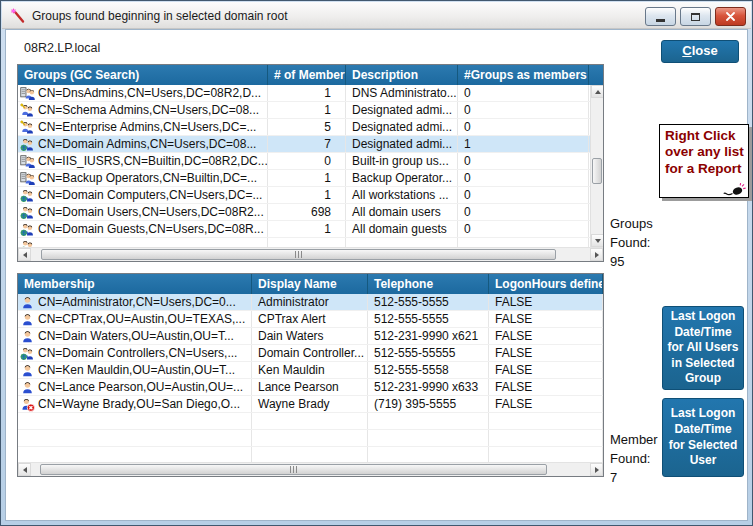  What do you see at coordinates (310, 336) in the screenshot?
I see `members-cell-display_name: Dain Waters` at bounding box center [310, 336].